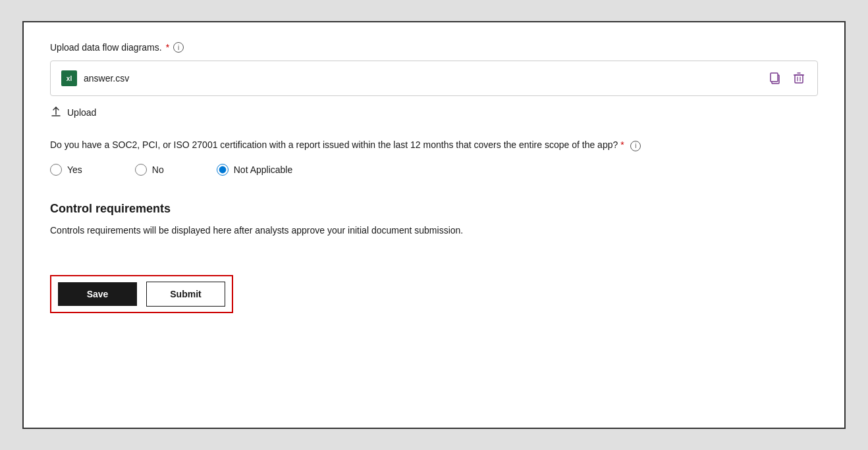 This screenshot has width=868, height=450. I want to click on certification-required-star: *, so click(620, 145).